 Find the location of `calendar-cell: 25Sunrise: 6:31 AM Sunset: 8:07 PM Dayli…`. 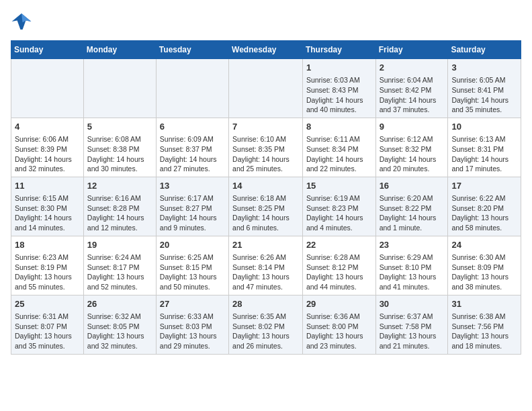

calendar-cell: 25Sunrise: 6:31 AM Sunset: 8:07 PM Dayli… is located at coordinates (48, 324).